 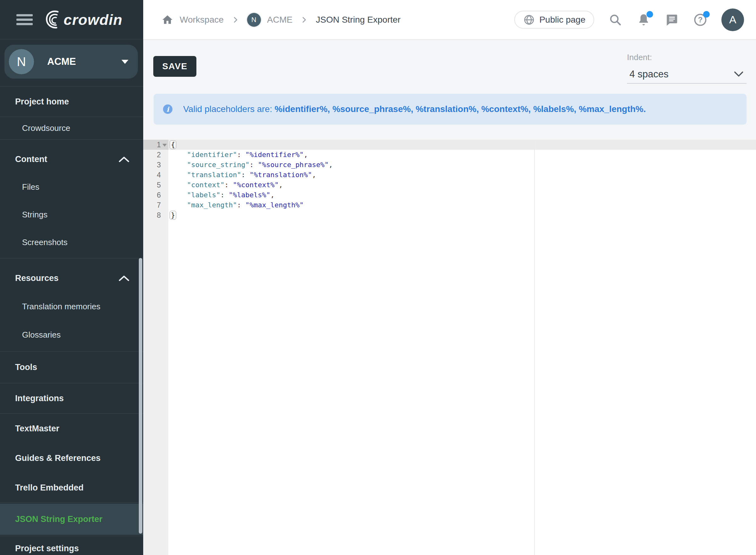 I want to click on sidebar-item-translation-memories: Translation memories, so click(x=72, y=306).